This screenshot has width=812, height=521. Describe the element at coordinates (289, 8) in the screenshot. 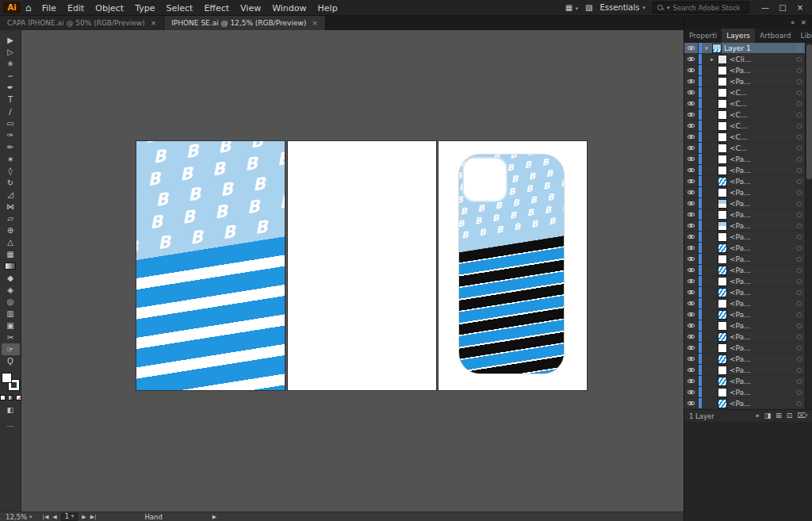

I see `menu-window: Window` at that location.